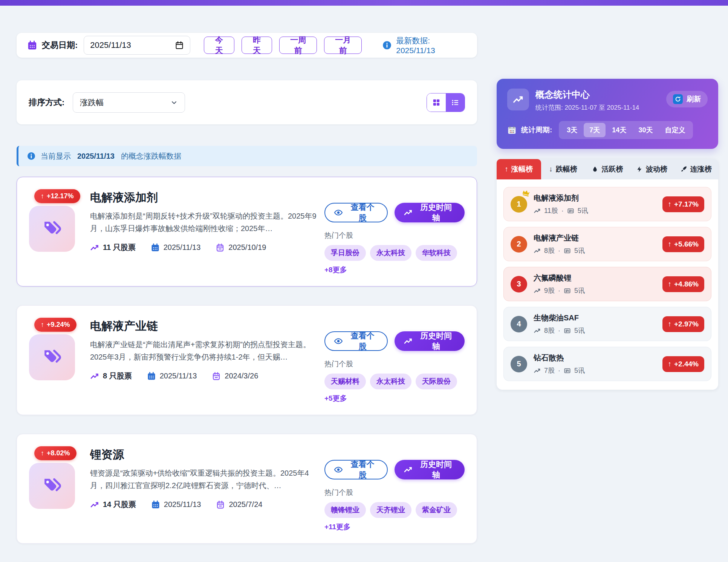 The height and width of the screenshot is (562, 728). I want to click on banner-text-prefix: 当前显示, so click(56, 156).